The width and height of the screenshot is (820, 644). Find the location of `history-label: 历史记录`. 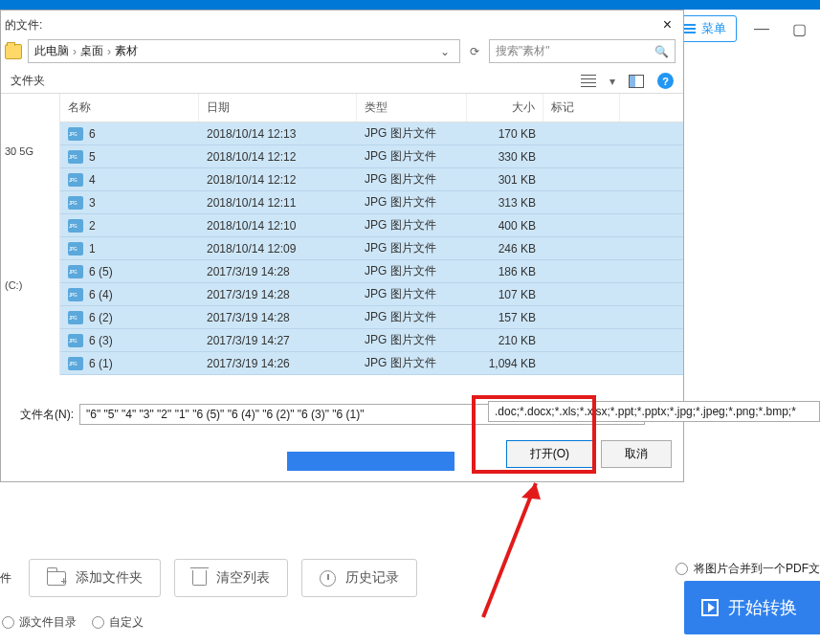

history-label: 历史记录 is located at coordinates (372, 578).